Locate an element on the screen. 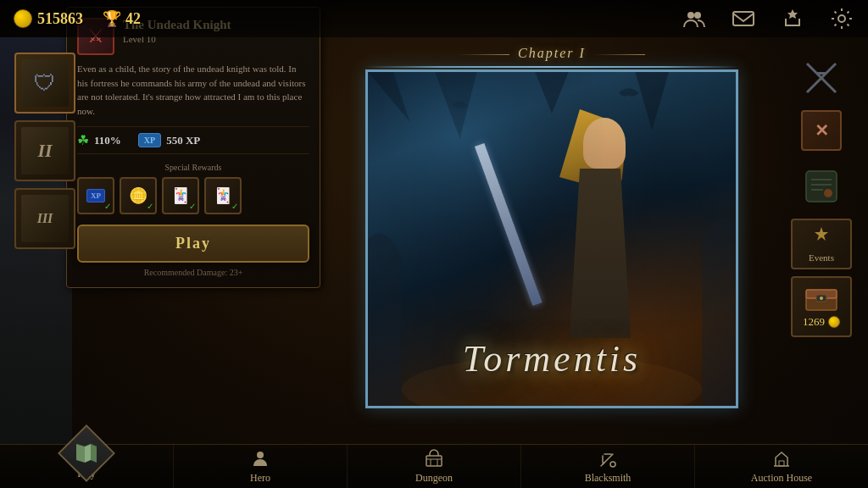 This screenshot has height=488, width=868. coin-reward-icon: 🪙 is located at coordinates (138, 196).